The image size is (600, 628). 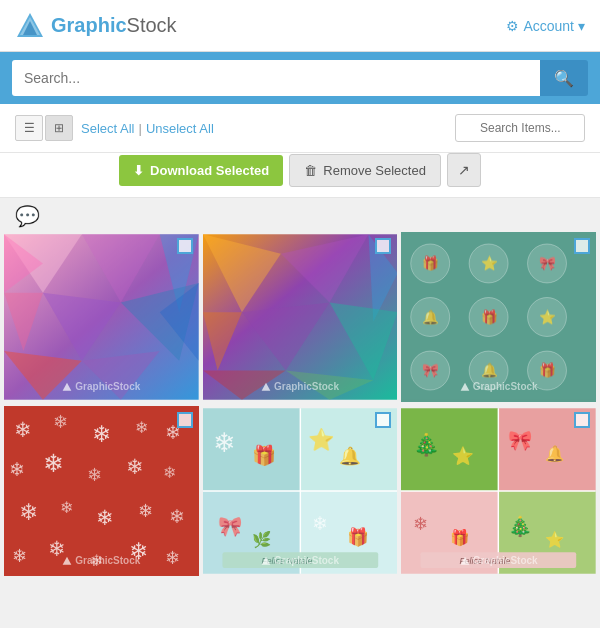 I want to click on search-input, so click(x=276, y=78).